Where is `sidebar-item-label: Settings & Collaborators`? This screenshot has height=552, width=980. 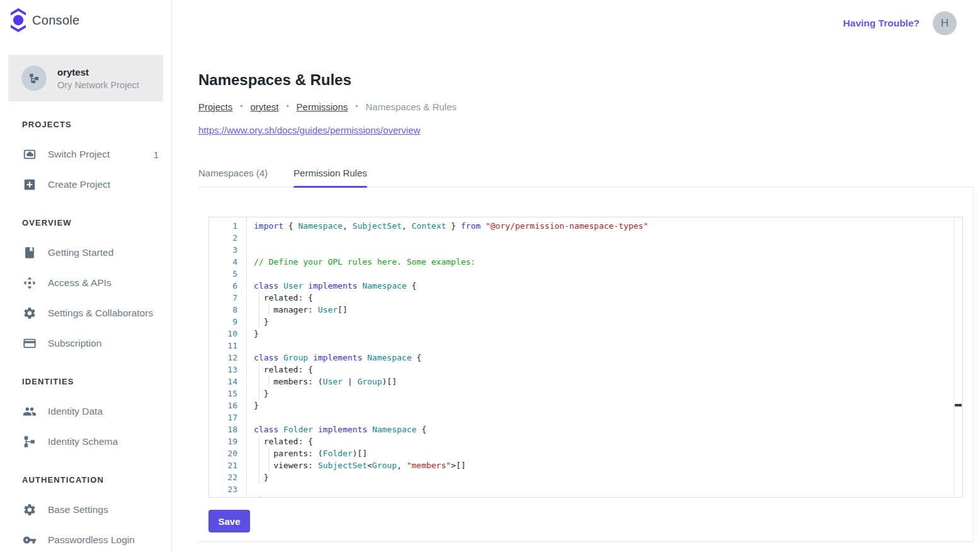
sidebar-item-label: Settings & Collaborators is located at coordinates (101, 313).